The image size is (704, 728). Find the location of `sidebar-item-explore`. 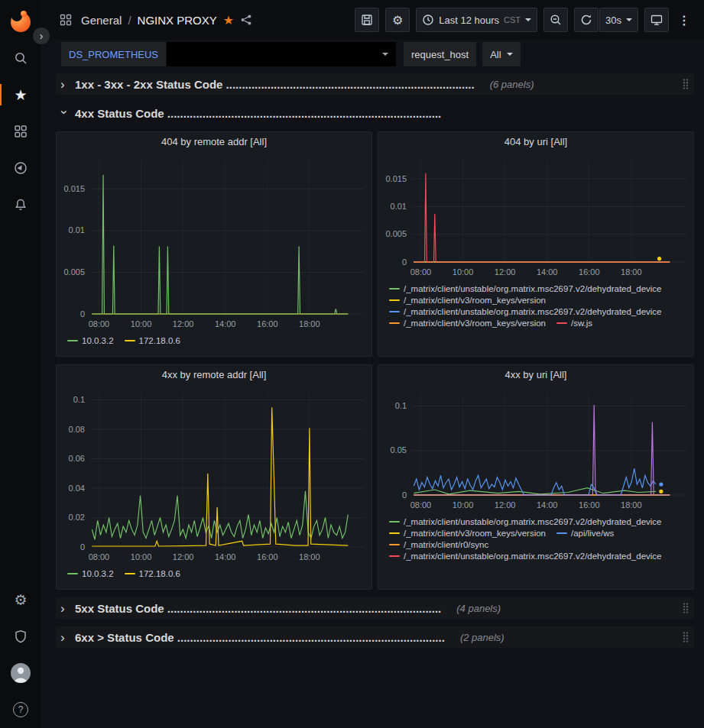

sidebar-item-explore is located at coordinates (21, 168).